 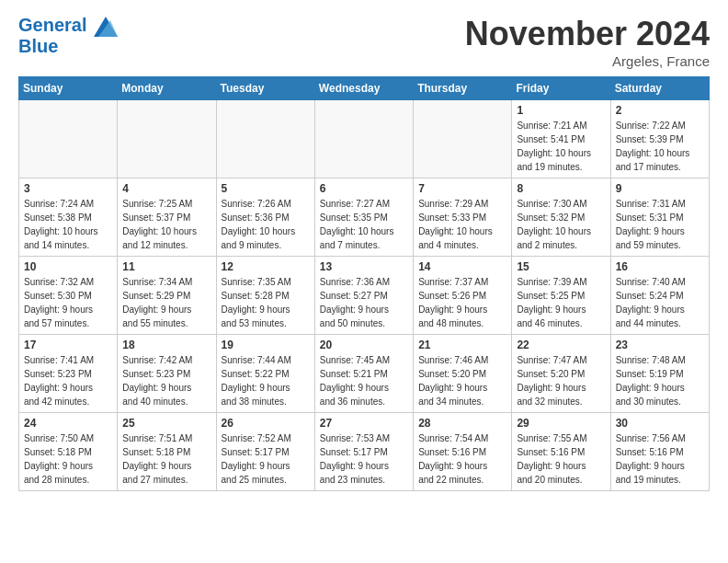 I want to click on calendar-cell: 20Sunrise: 7:45 AMSunset: 5:21 PMDayligh…, so click(x=364, y=373).